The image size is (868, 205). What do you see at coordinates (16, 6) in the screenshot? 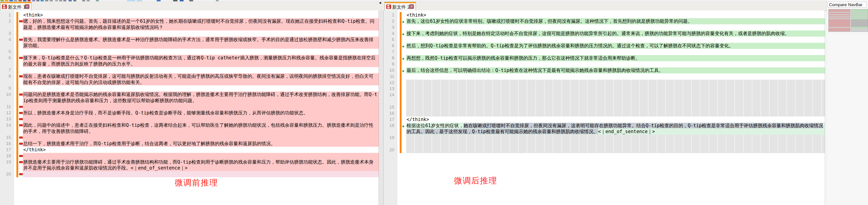
I see `tab-file-1: 新文件 1 ✕` at bounding box center [16, 6].